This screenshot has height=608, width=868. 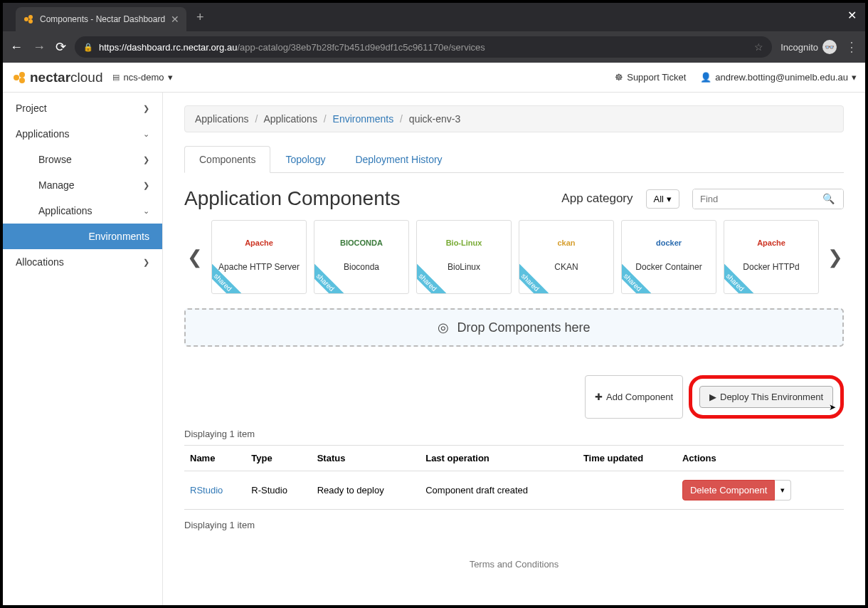 What do you see at coordinates (28, 19) in the screenshot?
I see `favicon-icon` at bounding box center [28, 19].